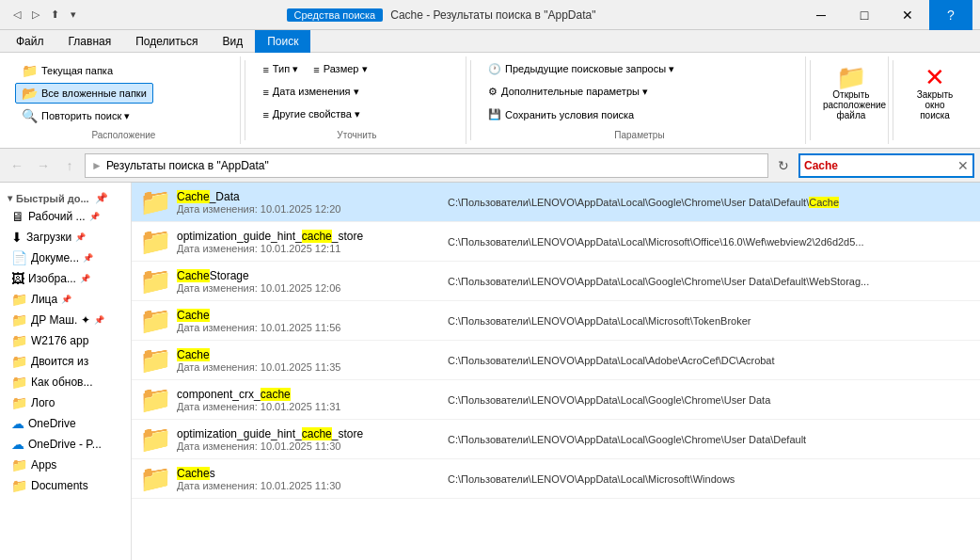 This screenshot has height=560, width=980. What do you see at coordinates (581, 70) in the screenshot?
I see `prev-searches-button: 🕐 Предыдущие поисковые запросы ▾` at bounding box center [581, 70].